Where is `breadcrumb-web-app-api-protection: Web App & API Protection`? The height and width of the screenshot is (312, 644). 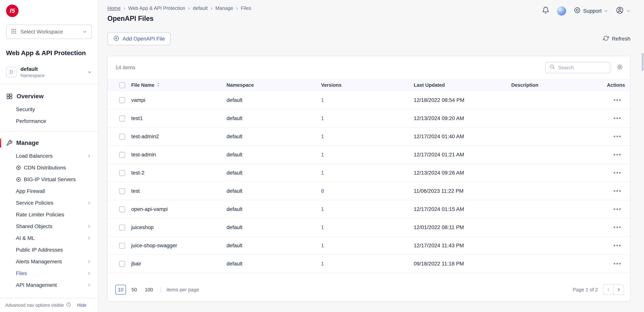
breadcrumb-web-app-api-protection: Web App & API Protection is located at coordinates (157, 8).